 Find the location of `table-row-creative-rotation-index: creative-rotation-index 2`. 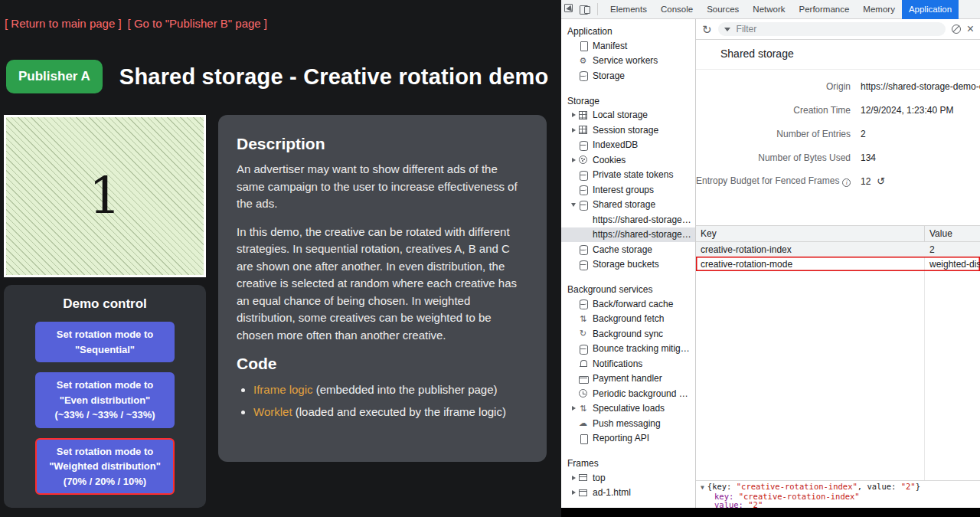

table-row-creative-rotation-index: creative-rotation-index 2 is located at coordinates (838, 250).